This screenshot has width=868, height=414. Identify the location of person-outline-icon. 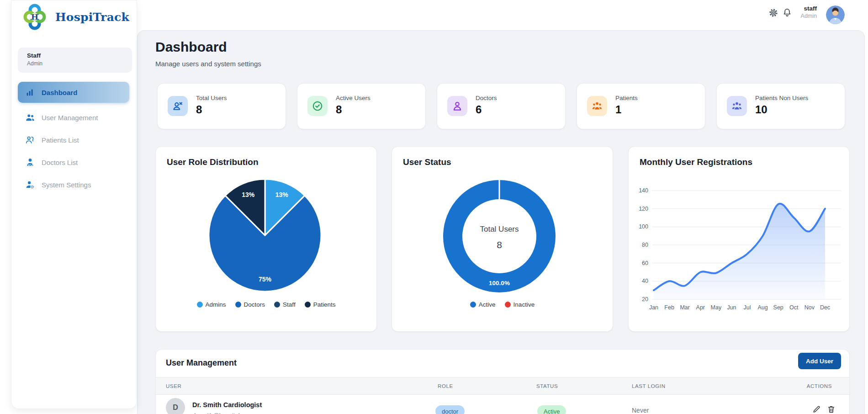
(457, 106).